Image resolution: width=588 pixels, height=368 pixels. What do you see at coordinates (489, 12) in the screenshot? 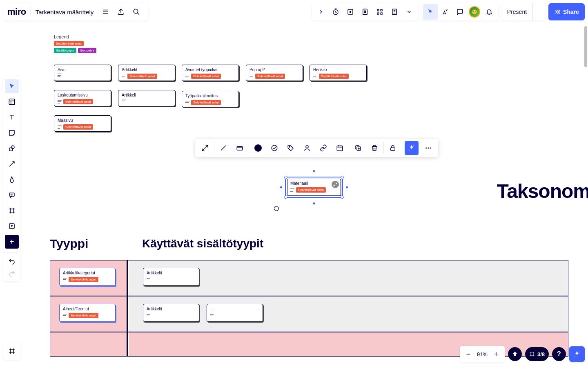
I see `notifications-button` at bounding box center [489, 12].